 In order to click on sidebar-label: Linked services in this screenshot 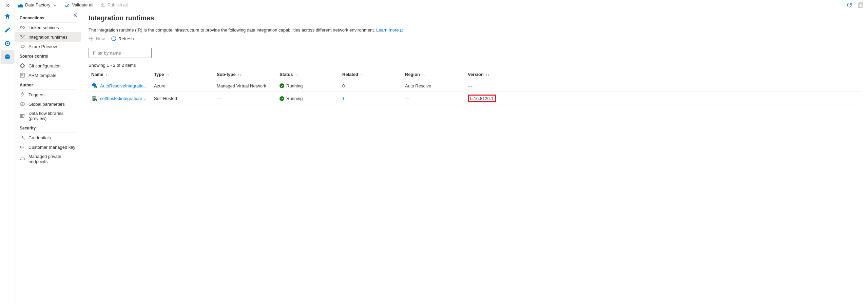, I will do `click(44, 28)`.